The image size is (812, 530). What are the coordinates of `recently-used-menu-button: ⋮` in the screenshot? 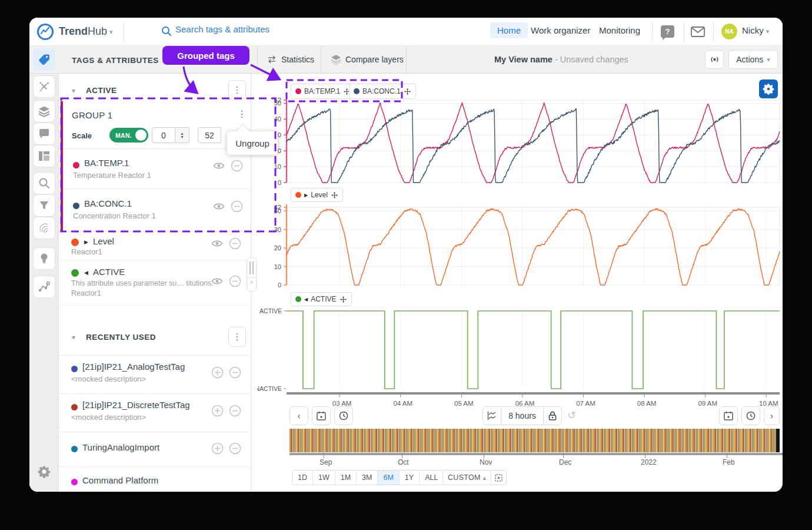 It's located at (237, 337).